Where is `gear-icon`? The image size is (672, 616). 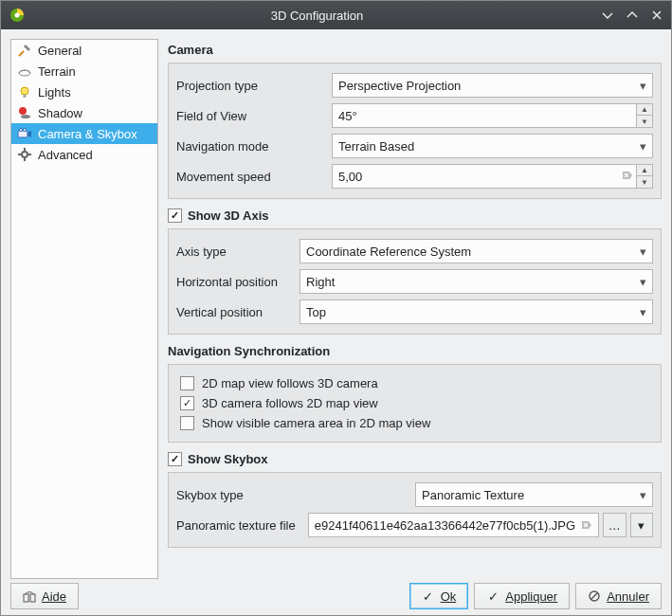
gear-icon is located at coordinates (25, 154).